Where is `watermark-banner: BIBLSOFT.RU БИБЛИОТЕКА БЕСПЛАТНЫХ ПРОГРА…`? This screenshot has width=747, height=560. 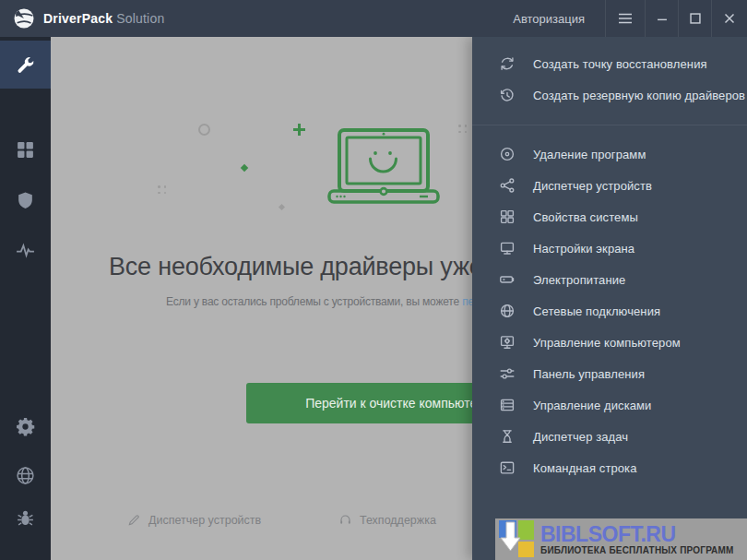 watermark-banner: BIBLSOFT.RU БИБЛИОТЕКА БЕСПЛАТНЫХ ПРОГРА… is located at coordinates (622, 539).